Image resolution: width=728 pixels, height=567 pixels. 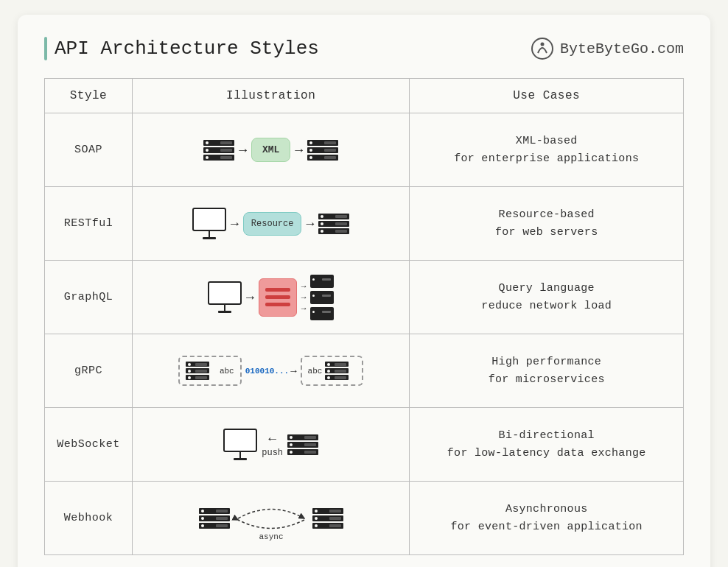 What do you see at coordinates (322, 297) in the screenshot?
I see `multi-server-icon` at bounding box center [322, 297].